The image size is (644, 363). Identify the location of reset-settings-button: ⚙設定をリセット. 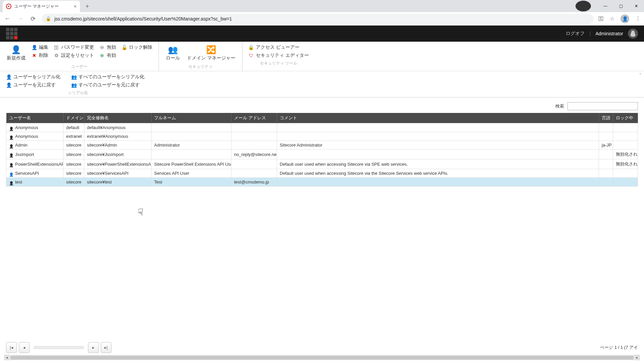
(74, 55).